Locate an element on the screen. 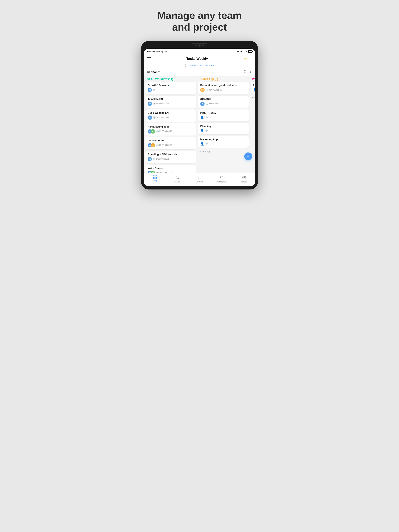 The height and width of the screenshot is (532, 399). clock-icon-10: 🕐 is located at coordinates (206, 117).